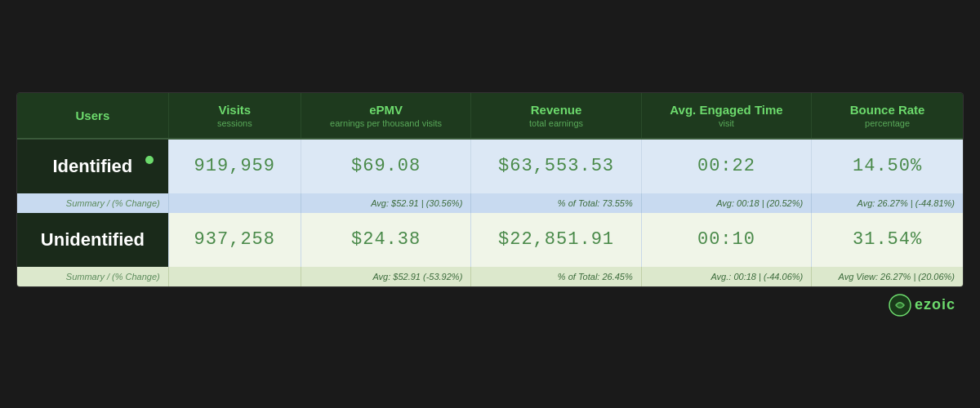 Image resolution: width=980 pixels, height=408 pixels. Describe the element at coordinates (887, 116) in the screenshot. I see `col-header-bounce: Bounce Rate percentage` at that location.